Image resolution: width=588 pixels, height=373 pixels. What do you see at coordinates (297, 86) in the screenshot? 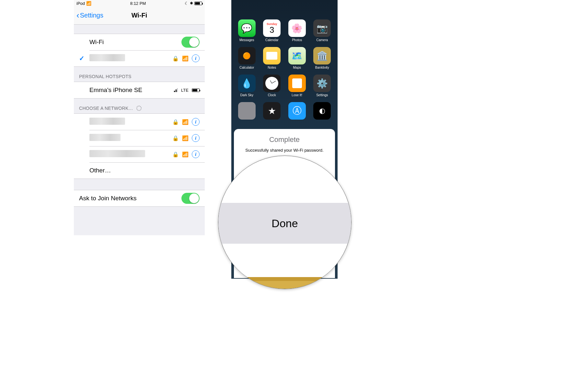
I see `app-loseit: Lose It!` at bounding box center [297, 86].